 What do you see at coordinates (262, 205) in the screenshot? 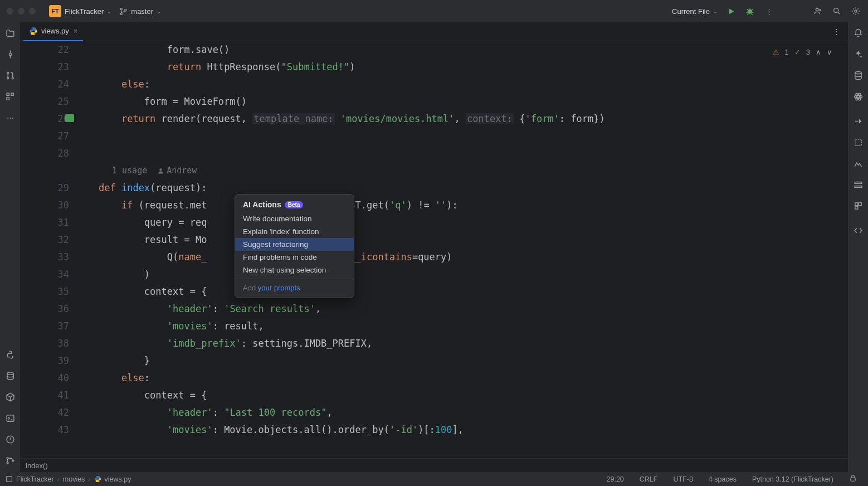
I see `popup-title: AI Actions` at bounding box center [262, 205].